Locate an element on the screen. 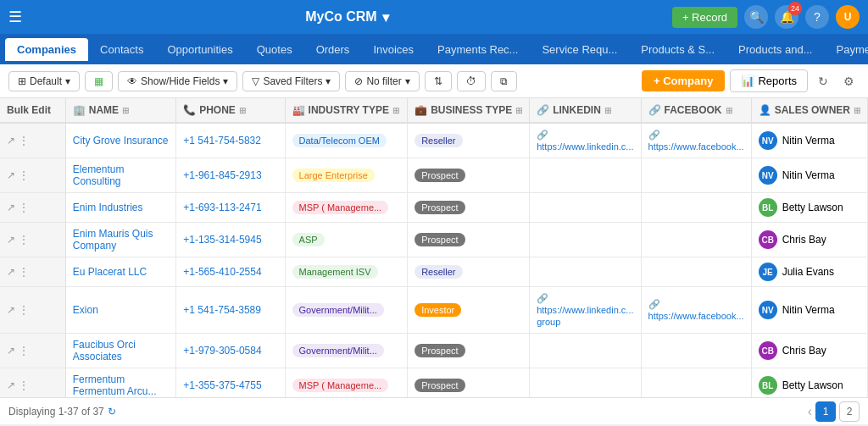  phone-link: +1 541-754-3589 is located at coordinates (222, 310).